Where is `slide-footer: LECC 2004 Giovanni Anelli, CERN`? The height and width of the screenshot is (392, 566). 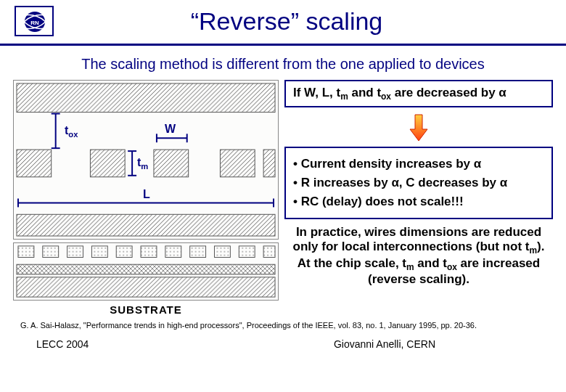
slide-footer: LECC 2004 Giovanni Anelli, CERN is located at coordinates (283, 342).